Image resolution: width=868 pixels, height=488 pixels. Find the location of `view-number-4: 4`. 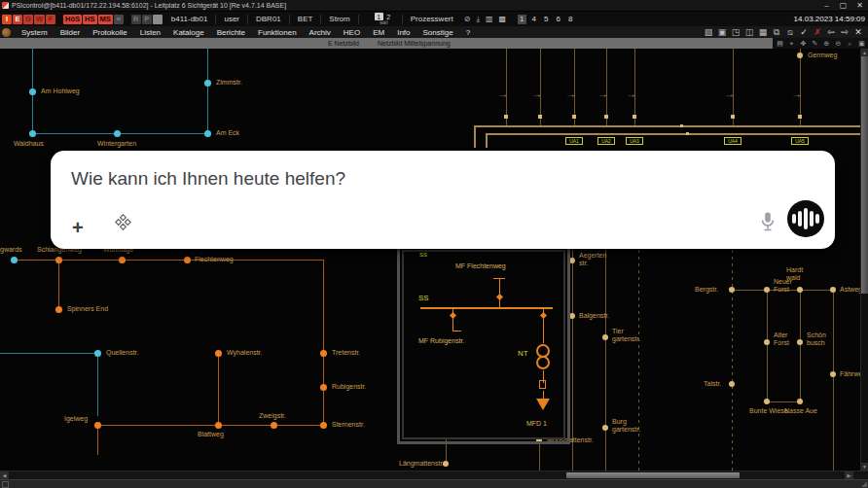

view-number-4: 4 is located at coordinates (534, 19).